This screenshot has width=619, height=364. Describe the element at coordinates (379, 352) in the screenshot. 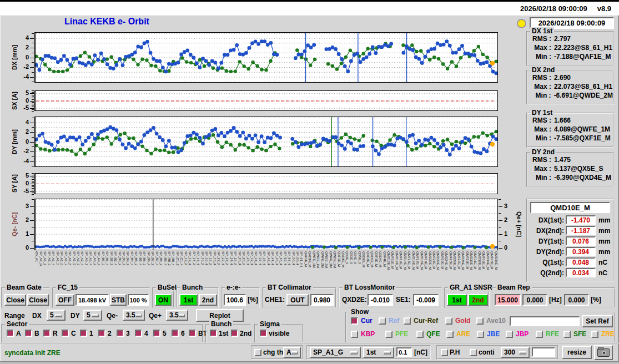

I see `bunch-order-dropdown: 1st` at that location.